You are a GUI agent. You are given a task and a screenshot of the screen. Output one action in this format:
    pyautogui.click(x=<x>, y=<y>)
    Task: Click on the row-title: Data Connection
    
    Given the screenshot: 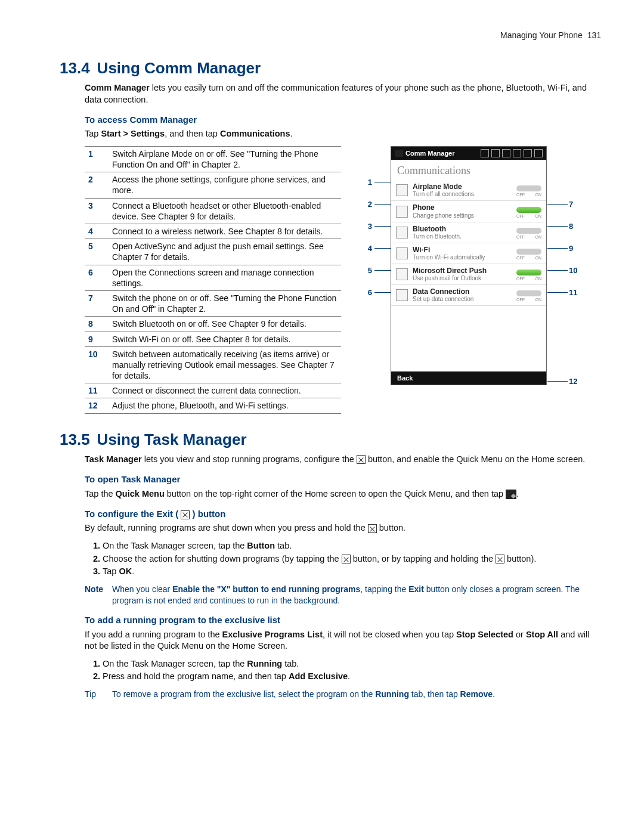 What is the action you would take?
    pyautogui.click(x=462, y=292)
    